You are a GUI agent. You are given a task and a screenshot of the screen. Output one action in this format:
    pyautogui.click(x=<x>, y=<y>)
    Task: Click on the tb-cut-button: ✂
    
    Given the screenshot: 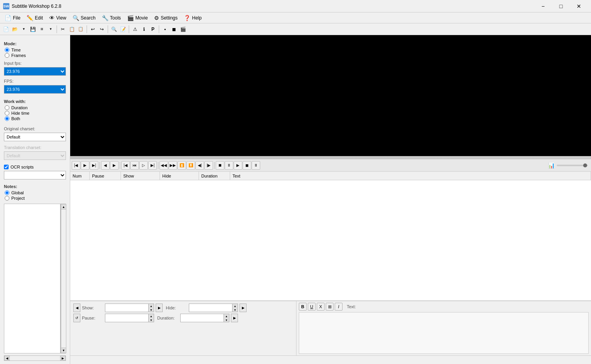 What is the action you would take?
    pyautogui.click(x=63, y=29)
    